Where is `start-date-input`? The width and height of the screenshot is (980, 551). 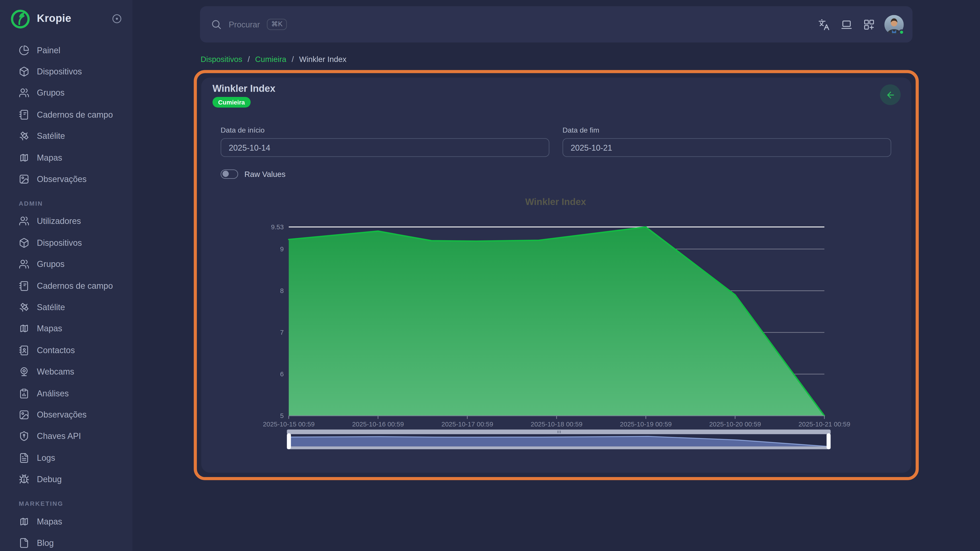 start-date-input is located at coordinates (385, 148).